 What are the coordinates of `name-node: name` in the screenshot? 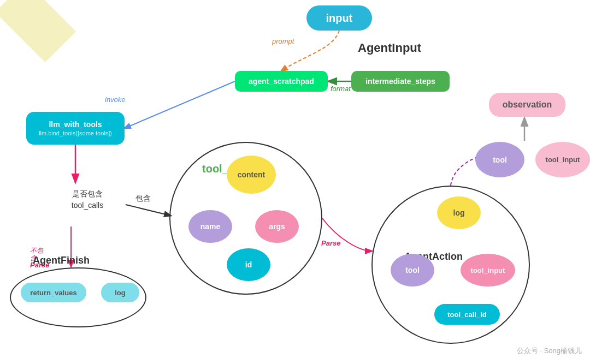 It's located at (210, 226).